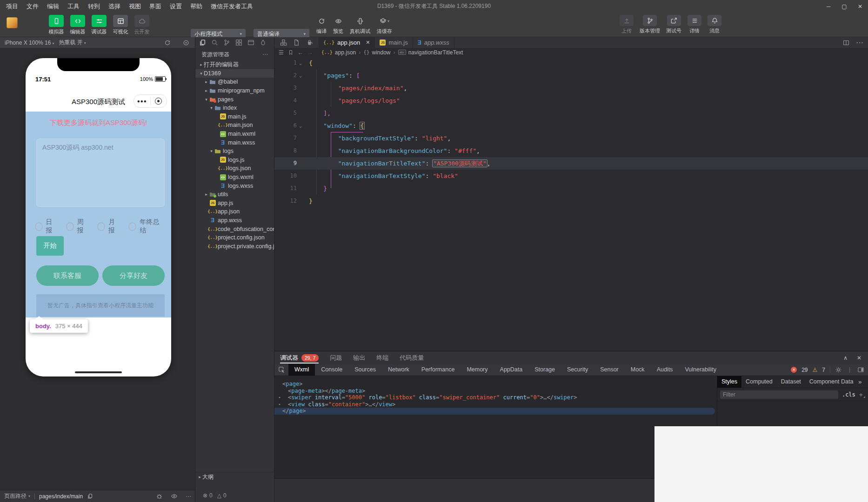 The image size is (868, 502). Describe the element at coordinates (234, 246) in the screenshot. I see `tree-item: {..}project.private.config.js…` at that location.